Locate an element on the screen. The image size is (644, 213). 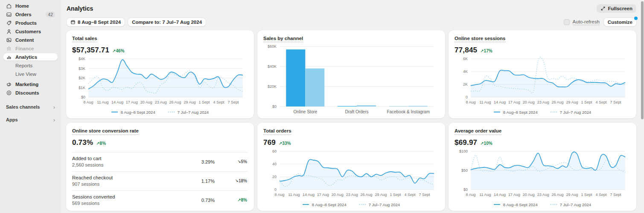
orders-icon is located at coordinates (9, 14).